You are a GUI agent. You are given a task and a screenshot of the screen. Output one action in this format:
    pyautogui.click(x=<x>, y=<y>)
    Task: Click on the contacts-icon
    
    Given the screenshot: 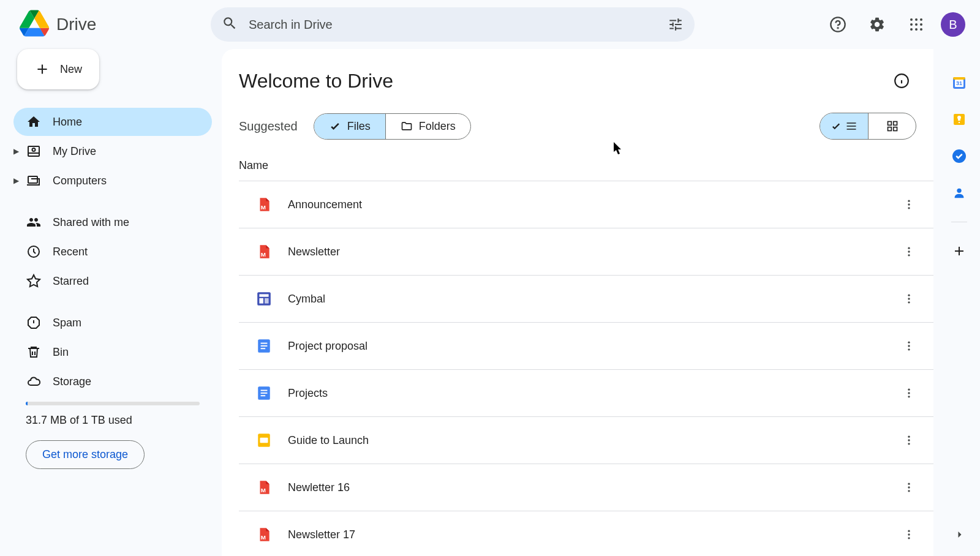 What is the action you would take?
    pyautogui.click(x=959, y=193)
    